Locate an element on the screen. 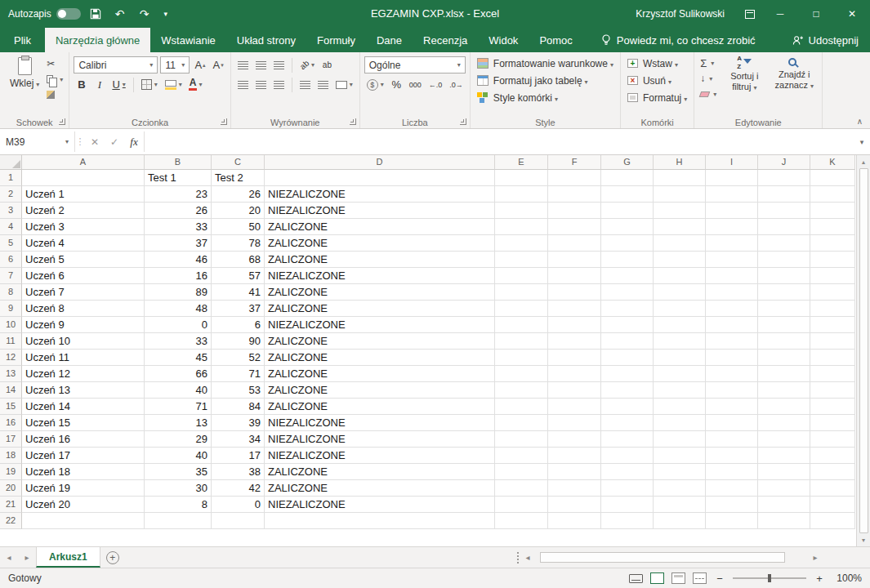 Image resolution: width=870 pixels, height=588 pixels. increase-font-size-button: A▴ is located at coordinates (199, 65).